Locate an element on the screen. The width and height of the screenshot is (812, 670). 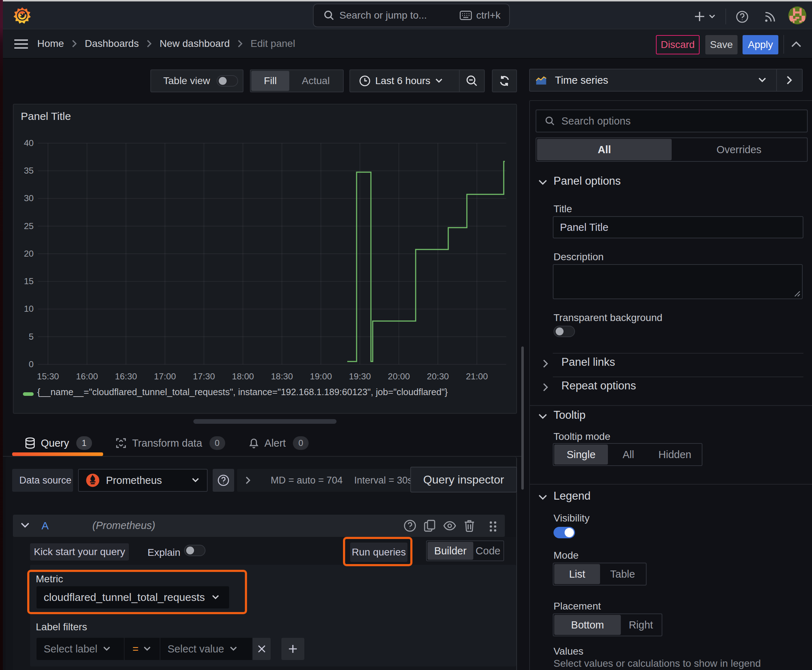
svg-text: 18:00 is located at coordinates (243, 377).